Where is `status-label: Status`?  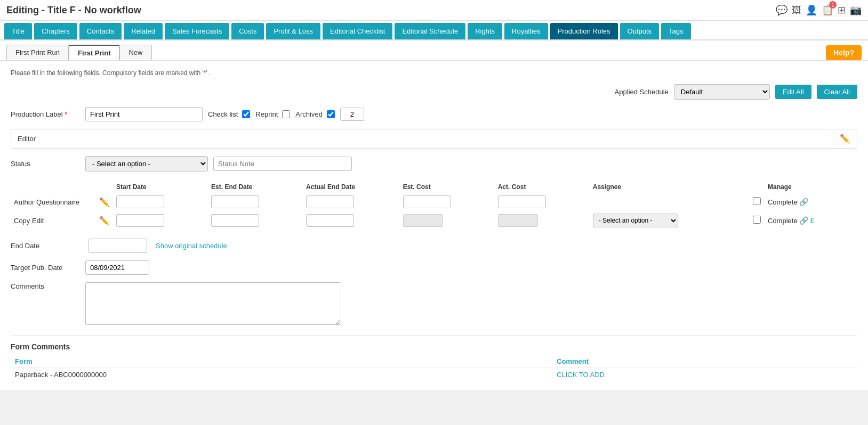
status-label: Status is located at coordinates (45, 164).